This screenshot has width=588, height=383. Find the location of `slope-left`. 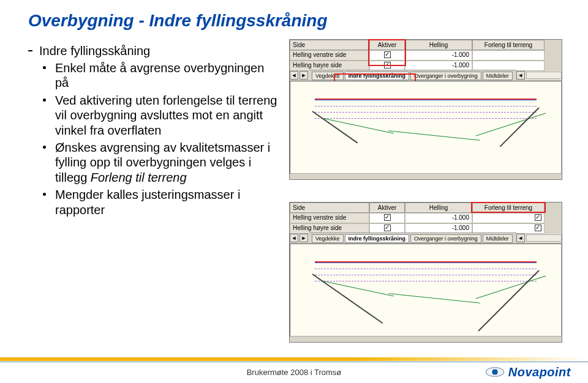

slope-left is located at coordinates (334, 127).